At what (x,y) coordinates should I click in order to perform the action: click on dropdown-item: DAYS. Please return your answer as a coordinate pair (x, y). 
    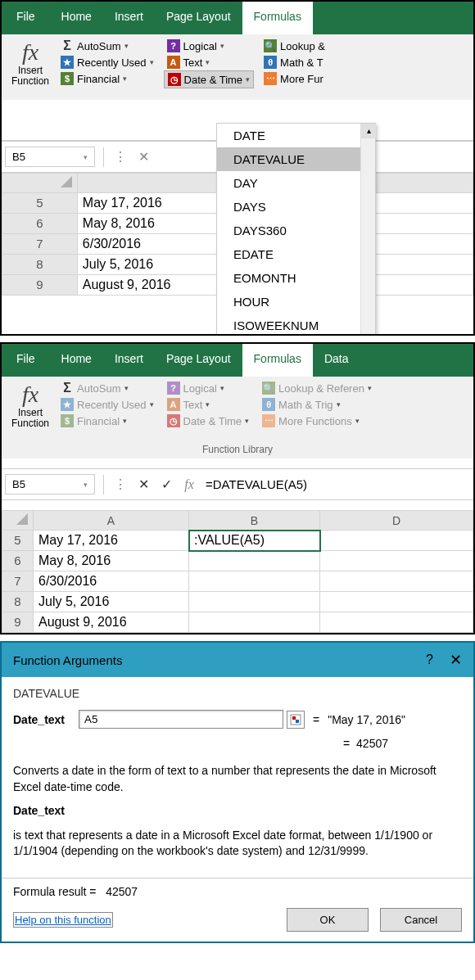
    Looking at the image, I should click on (296, 206).